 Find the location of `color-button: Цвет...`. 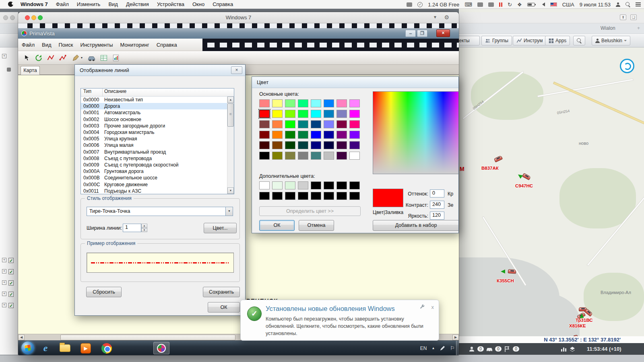

color-button: Цвет... is located at coordinates (220, 228).